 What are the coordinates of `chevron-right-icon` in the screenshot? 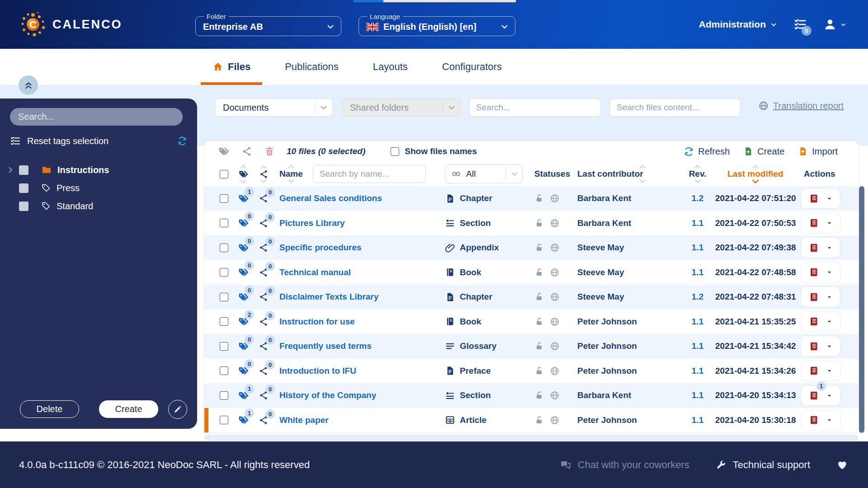 It's located at (12, 170).